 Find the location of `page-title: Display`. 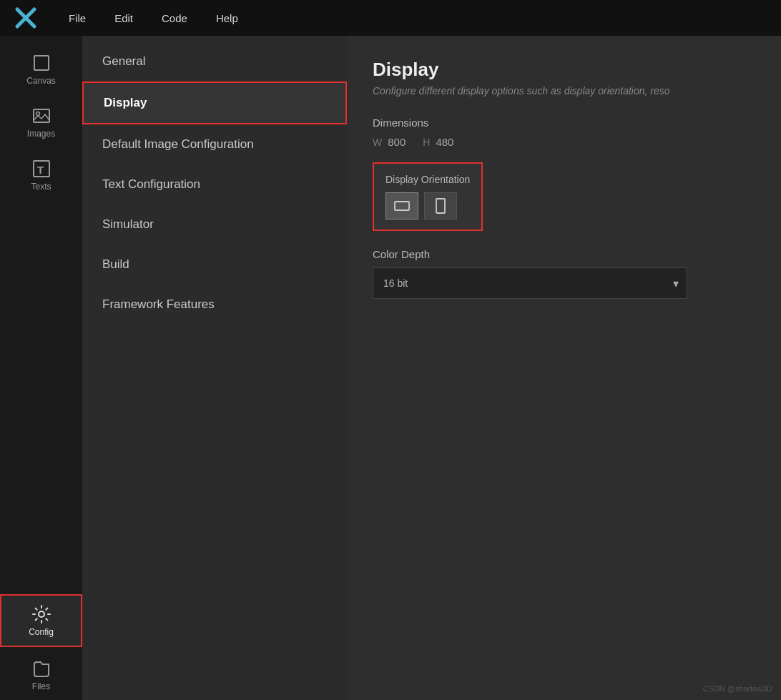

page-title: Display is located at coordinates (564, 70).